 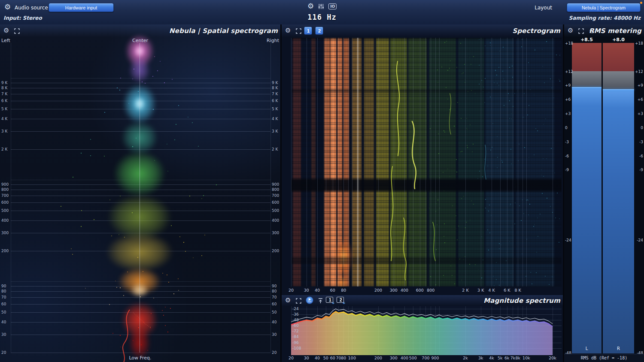 I want to click on axis-tick-label: 2k, so click(x=465, y=358).